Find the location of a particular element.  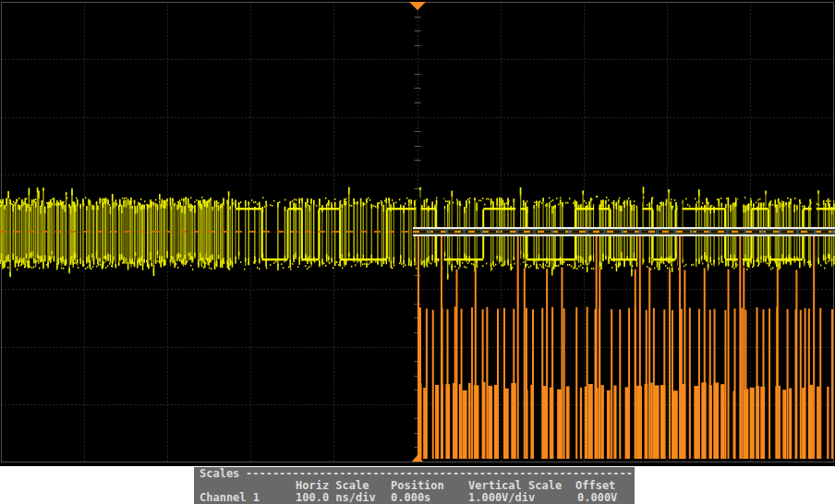

scales-channel-row: Channel 1 100.0 ns/div 0.000s 1.000V/div… is located at coordinates (414, 498).